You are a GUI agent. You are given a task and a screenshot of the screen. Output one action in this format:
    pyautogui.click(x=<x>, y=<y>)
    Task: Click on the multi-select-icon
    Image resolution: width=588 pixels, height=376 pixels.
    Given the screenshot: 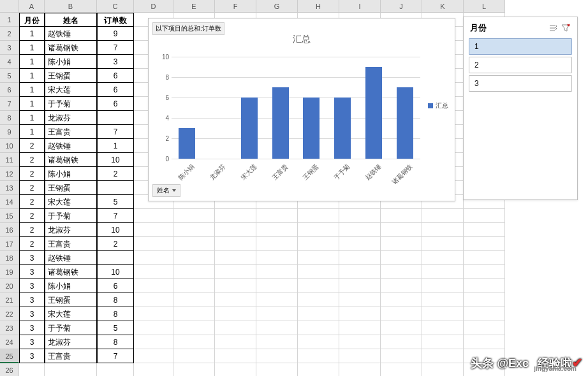 What is the action you would take?
    pyautogui.click(x=553, y=28)
    